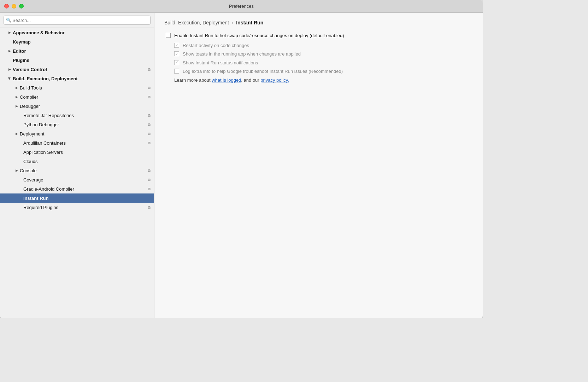 The height and width of the screenshot is (382, 588). Describe the element at coordinates (85, 106) in the screenshot. I see `sidebar-item-label: Debugger` at that location.